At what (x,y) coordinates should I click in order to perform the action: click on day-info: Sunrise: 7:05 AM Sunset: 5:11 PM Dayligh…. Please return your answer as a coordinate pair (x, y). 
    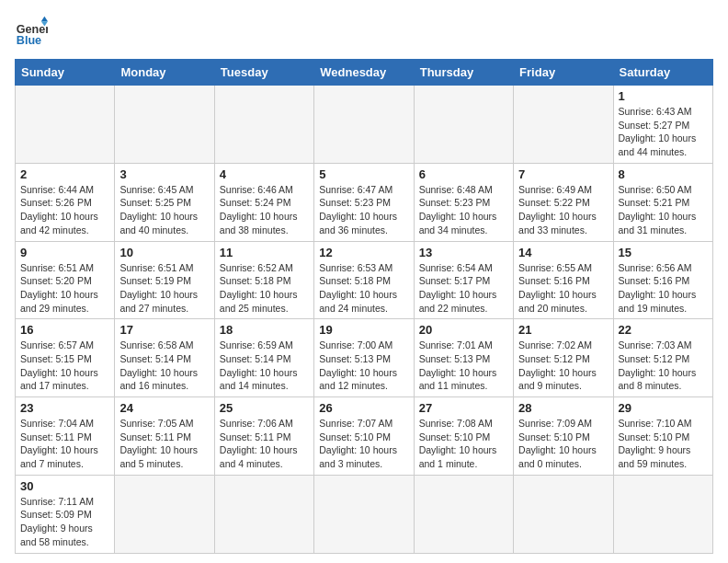
    Looking at the image, I should click on (164, 443).